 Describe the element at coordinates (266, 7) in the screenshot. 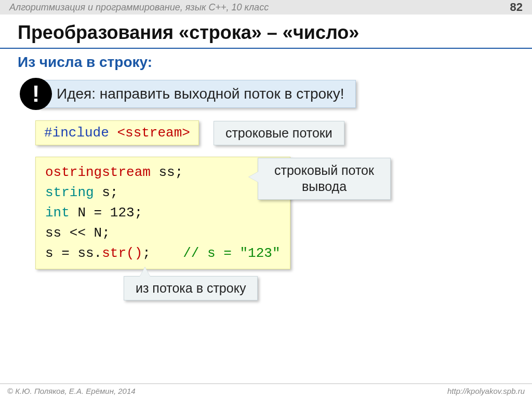

I see `header-bar: Алгоритмизация и программирование, язык …` at that location.